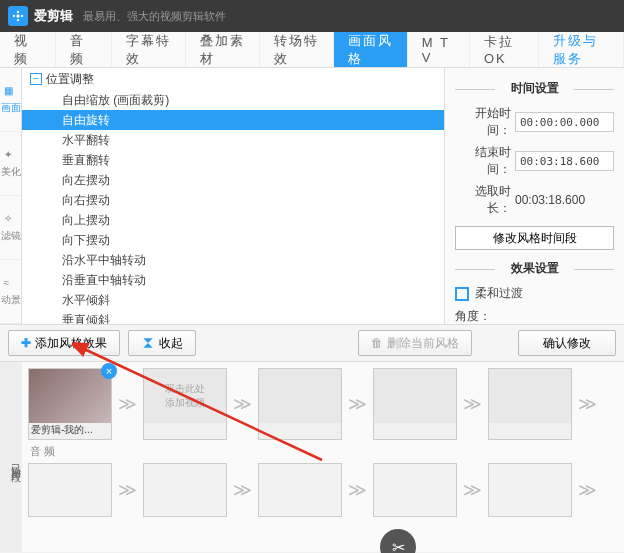 This screenshot has height=553, width=624. What do you see at coordinates (36, 79) in the screenshot?
I see `collapse-icon: −` at bounding box center [36, 79].